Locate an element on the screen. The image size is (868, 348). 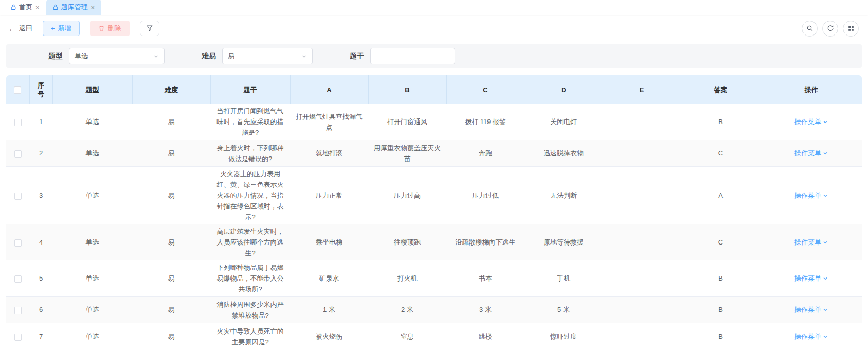
add-label: 新增 is located at coordinates (65, 28).